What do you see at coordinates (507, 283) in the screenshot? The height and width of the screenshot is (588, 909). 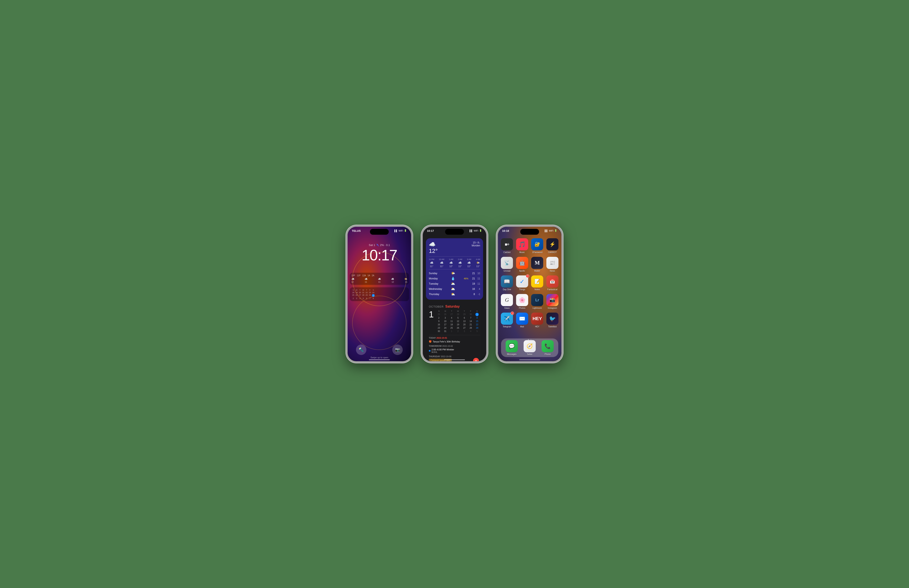 I see `app-dayone: 📖 Day One` at bounding box center [507, 283].